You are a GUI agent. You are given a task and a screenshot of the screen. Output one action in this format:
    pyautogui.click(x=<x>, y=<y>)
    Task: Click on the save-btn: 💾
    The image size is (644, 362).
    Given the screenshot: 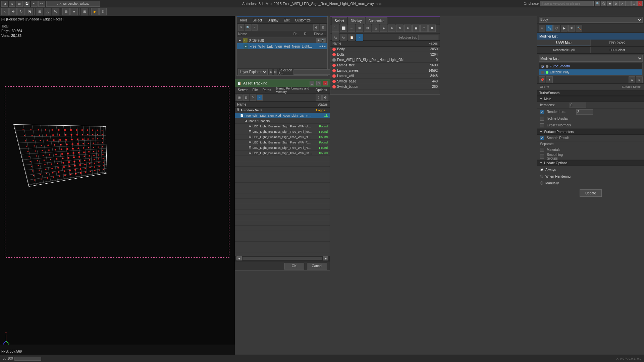 What is the action you would take?
    pyautogui.click(x=27, y=4)
    